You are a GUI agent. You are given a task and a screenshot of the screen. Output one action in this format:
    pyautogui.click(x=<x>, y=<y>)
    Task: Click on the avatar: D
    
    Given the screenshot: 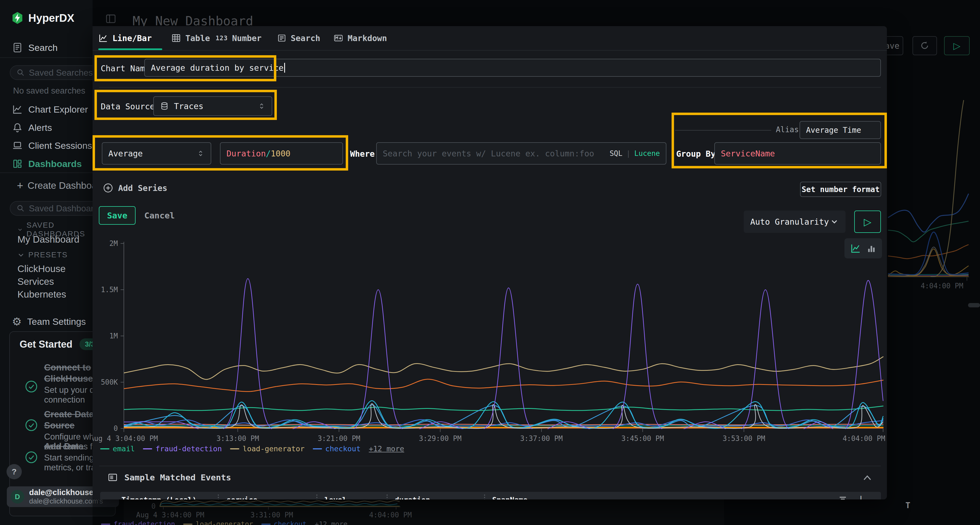 What is the action you would take?
    pyautogui.click(x=18, y=496)
    